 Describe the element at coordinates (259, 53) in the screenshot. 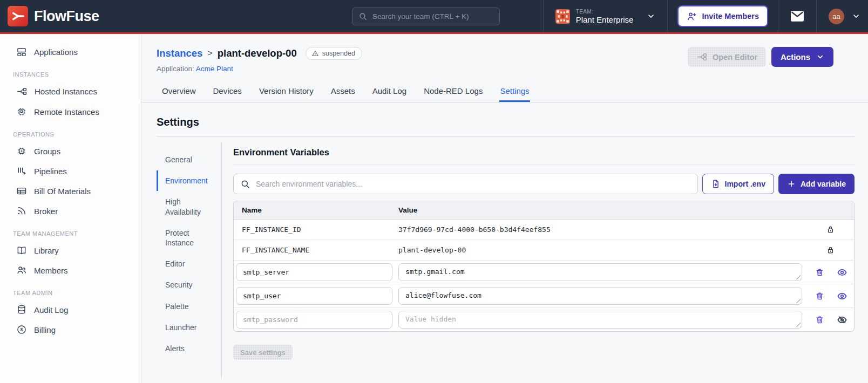

I see `breadcrumb: Instances > plant-develop-00 suspended` at that location.